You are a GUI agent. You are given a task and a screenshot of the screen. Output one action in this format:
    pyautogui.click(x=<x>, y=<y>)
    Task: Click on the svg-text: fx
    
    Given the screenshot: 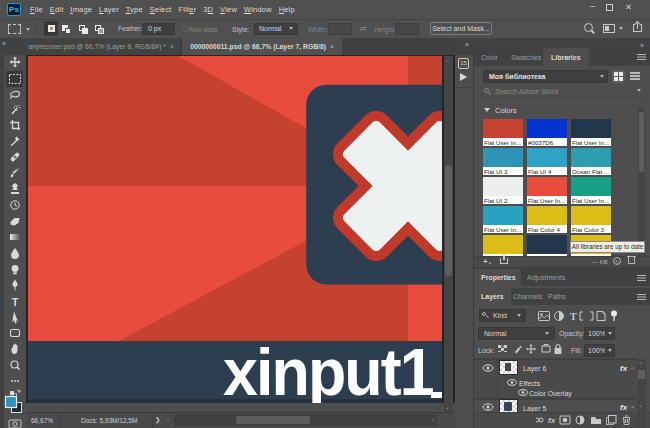 What is the action you would take?
    pyautogui.click(x=552, y=420)
    